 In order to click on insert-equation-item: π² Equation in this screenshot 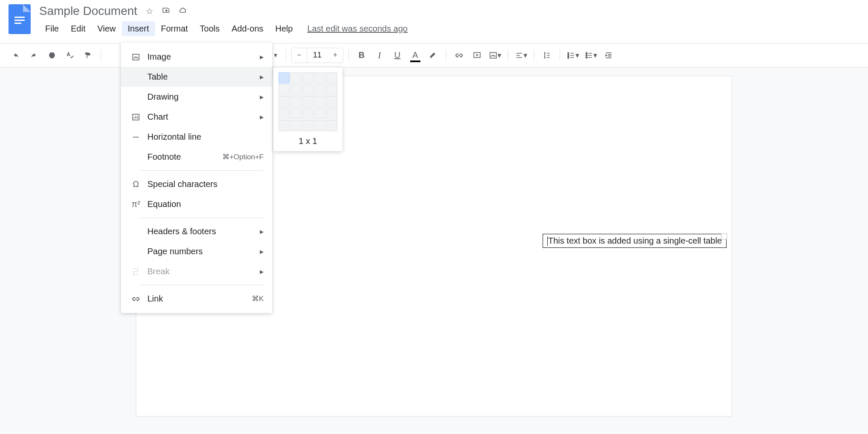, I will do `click(197, 204)`.